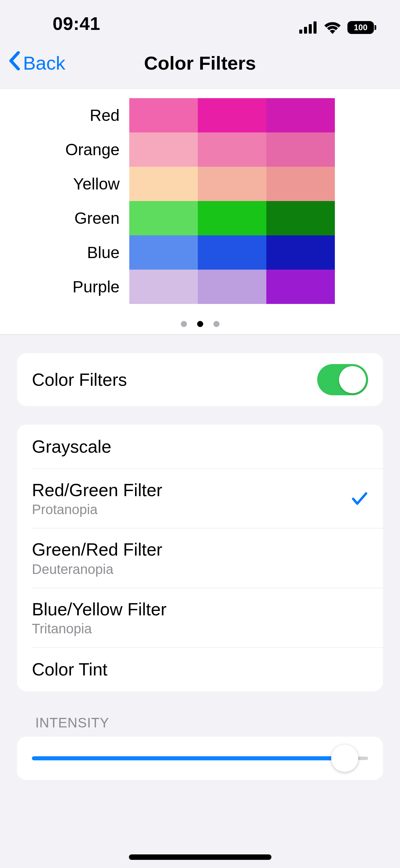  Describe the element at coordinates (92, 115) in the screenshot. I see `color-row-label: Red` at that location.